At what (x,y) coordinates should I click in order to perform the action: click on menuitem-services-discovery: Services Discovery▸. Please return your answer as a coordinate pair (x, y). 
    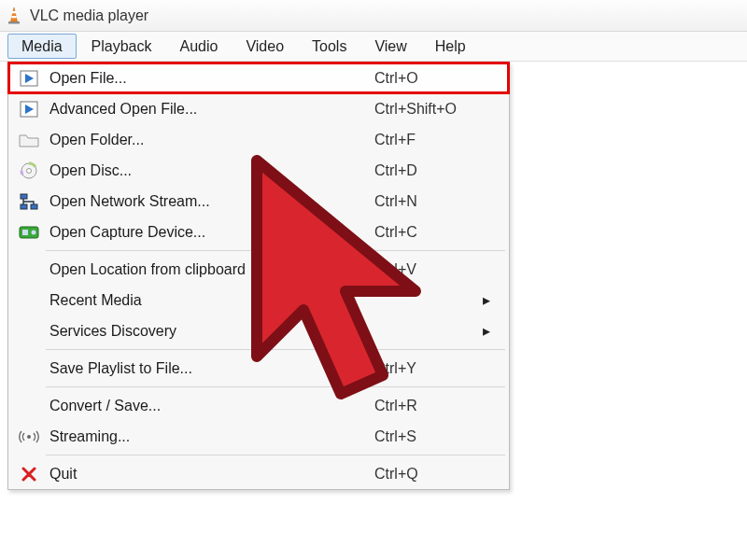
    Looking at the image, I should click on (259, 330).